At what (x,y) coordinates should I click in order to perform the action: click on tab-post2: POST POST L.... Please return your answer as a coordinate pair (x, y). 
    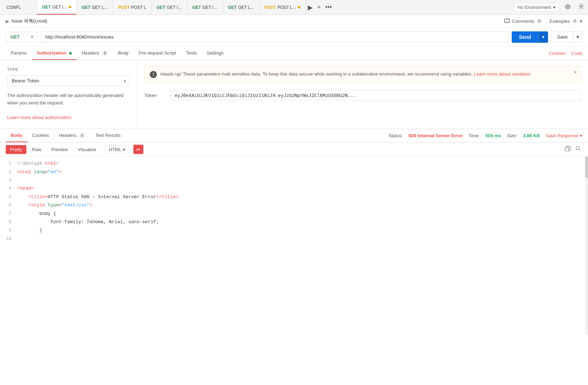
    Looking at the image, I should click on (282, 7).